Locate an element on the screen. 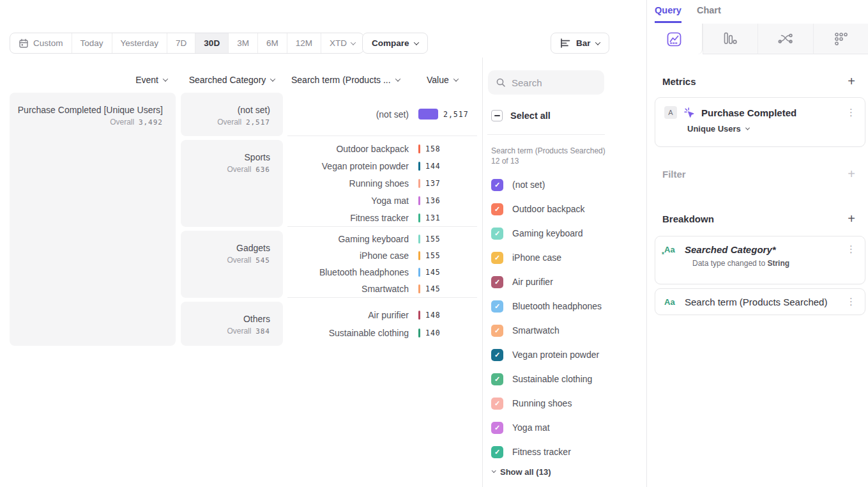 This screenshot has height=487, width=868. legend-item: ✓Vegan protein powder is located at coordinates (565, 355).